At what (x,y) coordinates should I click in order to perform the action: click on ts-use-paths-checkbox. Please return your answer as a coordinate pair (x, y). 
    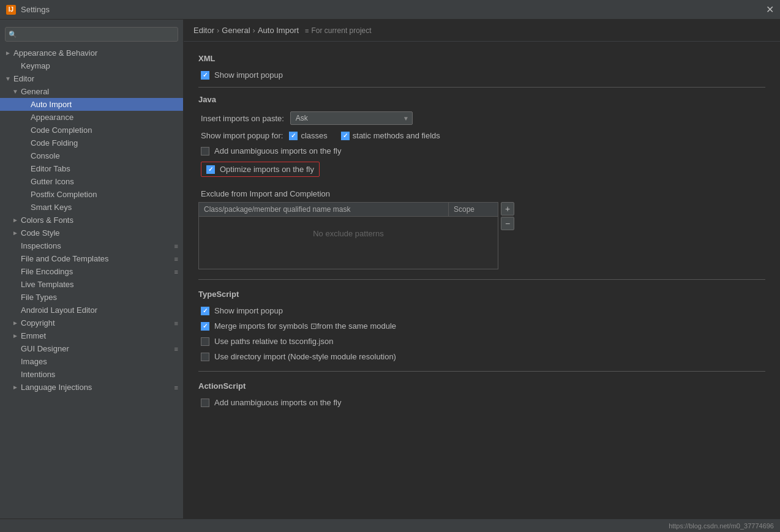
    Looking at the image, I should click on (205, 342).